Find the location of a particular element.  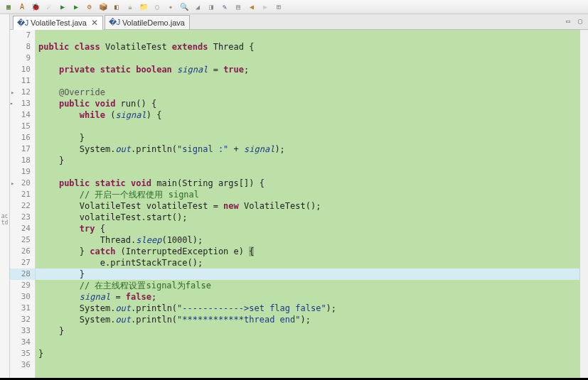

line-number: 20 is located at coordinates (23, 183).